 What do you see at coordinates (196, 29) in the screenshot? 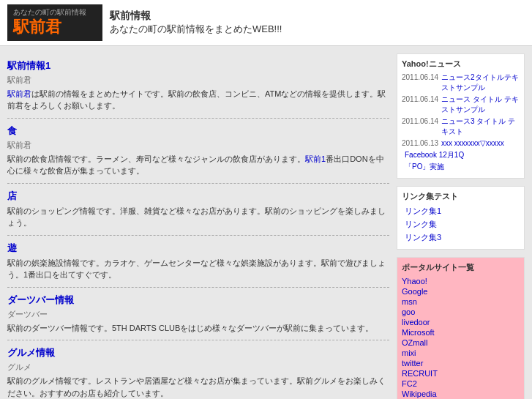
I see `header-subtitle: あなたの町の駅前情報をまとめたWEB!!!` at bounding box center [196, 29].